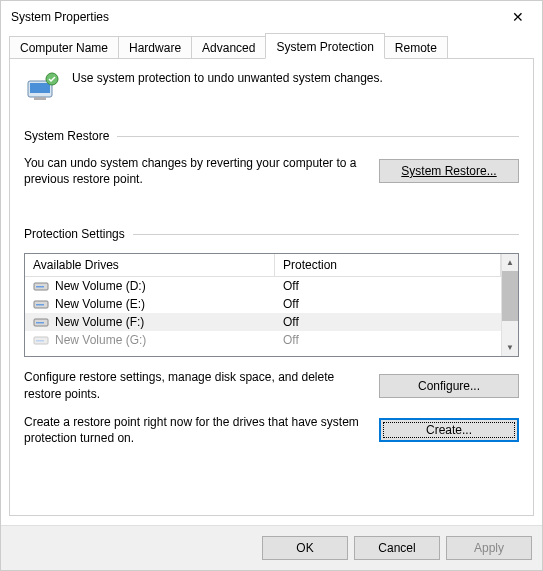 Image resolution: width=543 pixels, height=571 pixels. I want to click on column-header-protection: Protection, so click(388, 265).